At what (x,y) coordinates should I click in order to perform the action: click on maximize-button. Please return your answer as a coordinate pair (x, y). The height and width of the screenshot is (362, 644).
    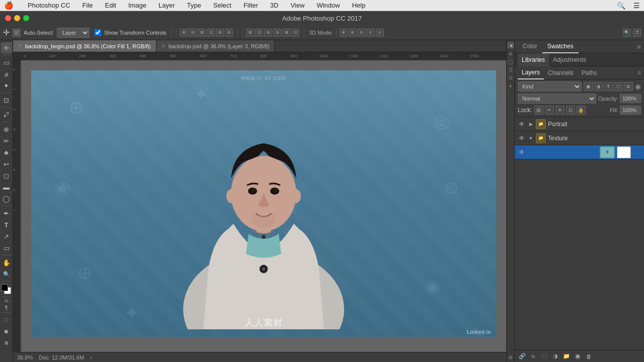
    Looking at the image, I should click on (26, 18).